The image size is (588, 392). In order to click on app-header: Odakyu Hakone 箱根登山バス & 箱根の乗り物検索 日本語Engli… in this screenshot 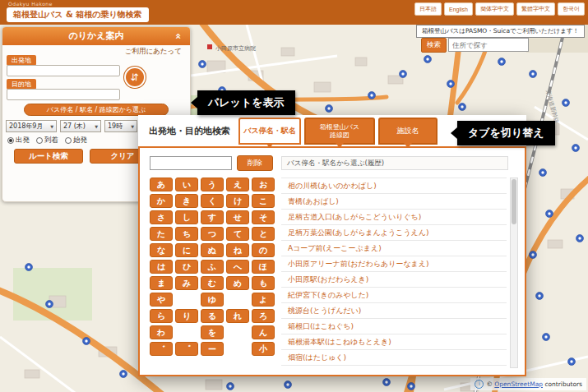, I will do `click(294, 12)`.